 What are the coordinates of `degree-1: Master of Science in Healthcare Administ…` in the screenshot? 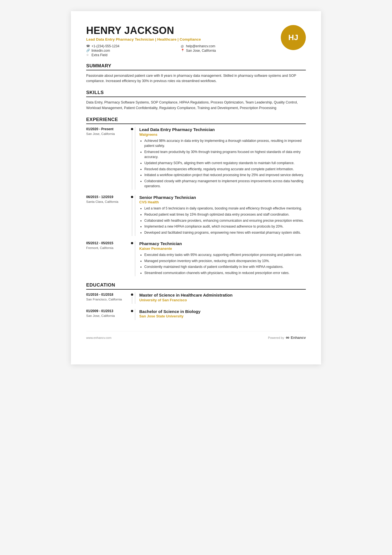 It's located at (222, 295).